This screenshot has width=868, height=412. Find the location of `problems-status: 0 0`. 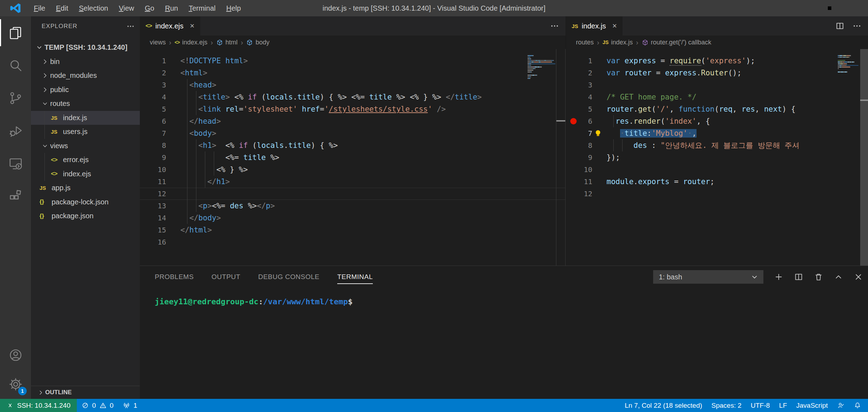

problems-status: 0 0 is located at coordinates (97, 405).